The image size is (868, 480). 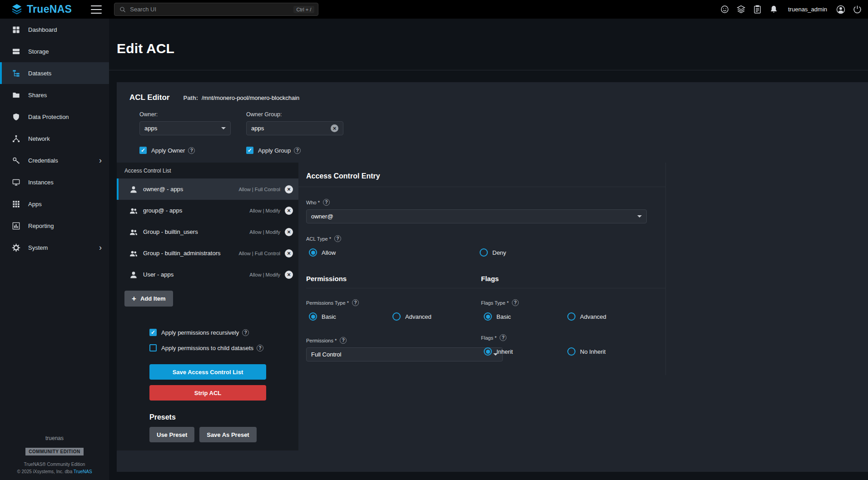 I want to click on acl-list-panel: Access Control List owner@ - apps Allow …, so click(x=208, y=307).